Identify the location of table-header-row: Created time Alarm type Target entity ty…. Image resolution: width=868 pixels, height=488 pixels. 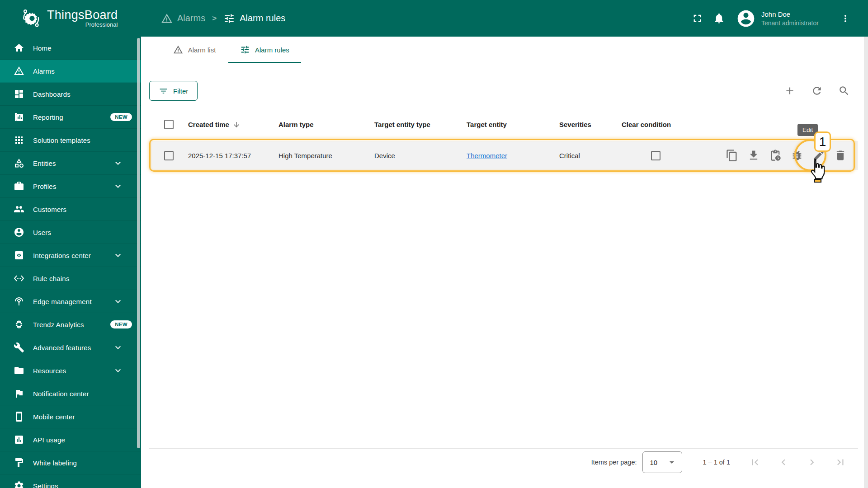
(504, 125).